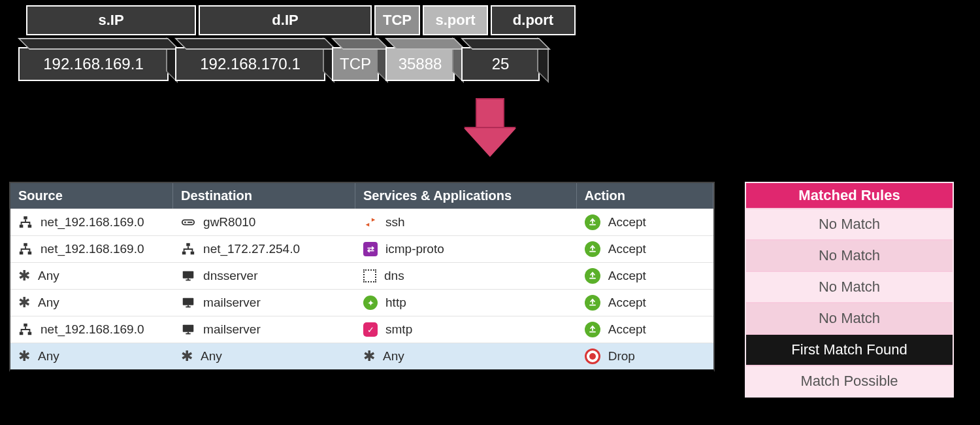 Image resolution: width=980 pixels, height=425 pixels. I want to click on packet-value-row: 192.168.169.1 192.168.170.1 TCP 35888 25, so click(496, 64).